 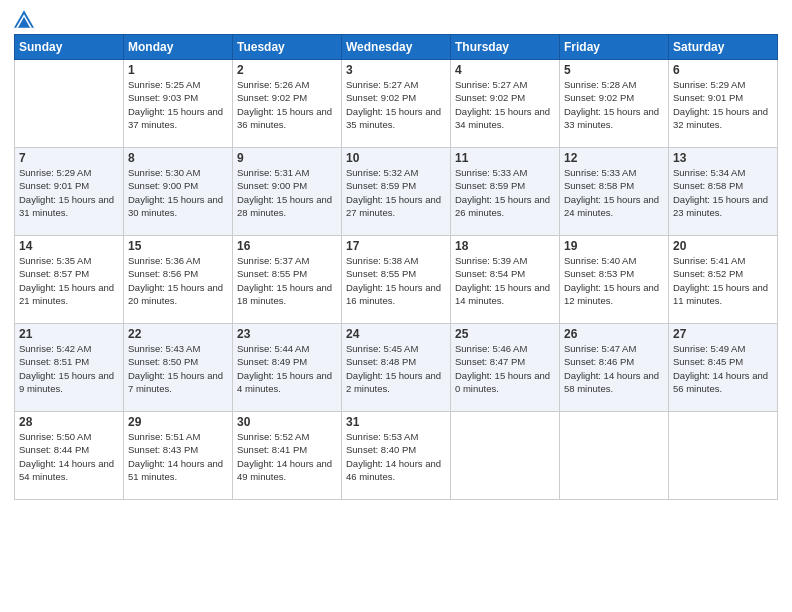 What do you see at coordinates (505, 158) in the screenshot?
I see `cell-date: 11` at bounding box center [505, 158].